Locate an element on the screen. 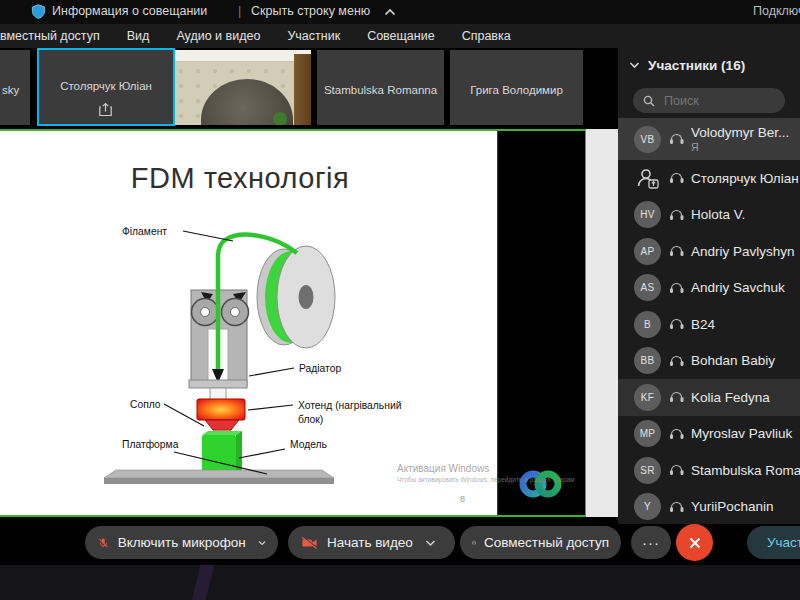 The width and height of the screenshot is (800, 600). avatar: VB is located at coordinates (648, 140).